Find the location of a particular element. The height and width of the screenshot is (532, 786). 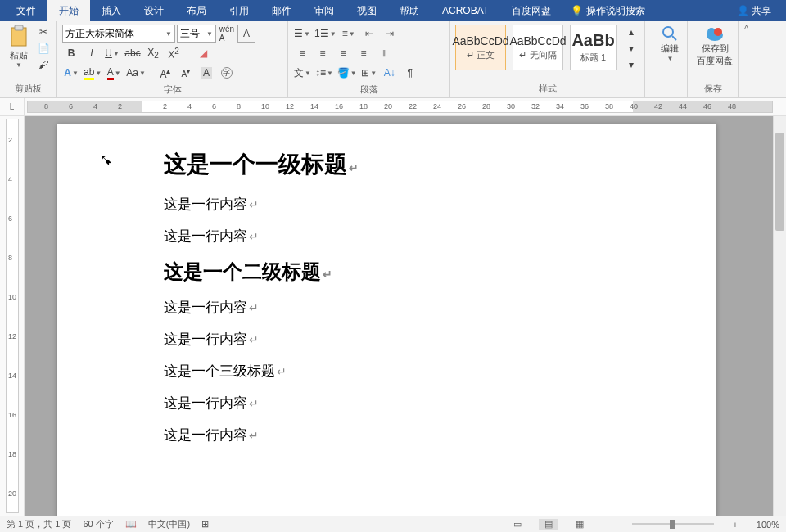

align-left-button: ≡ is located at coordinates (302, 53).